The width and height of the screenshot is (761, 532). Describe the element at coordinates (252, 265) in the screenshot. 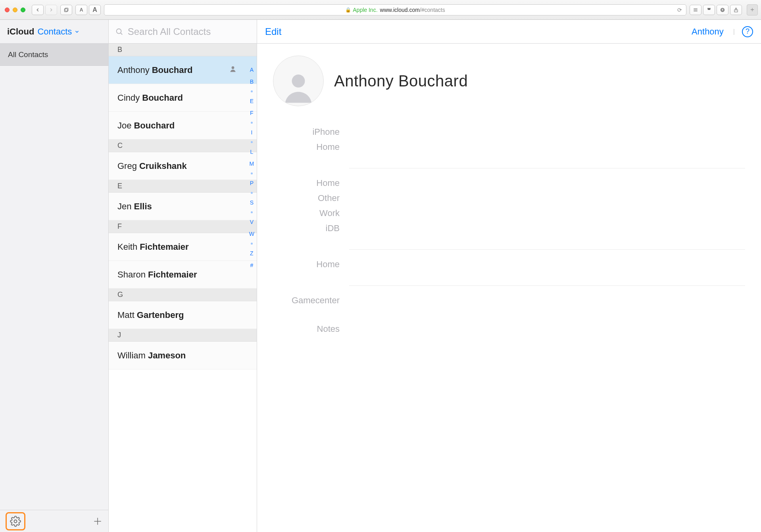

I see `alpha-index-letter: #` at that location.